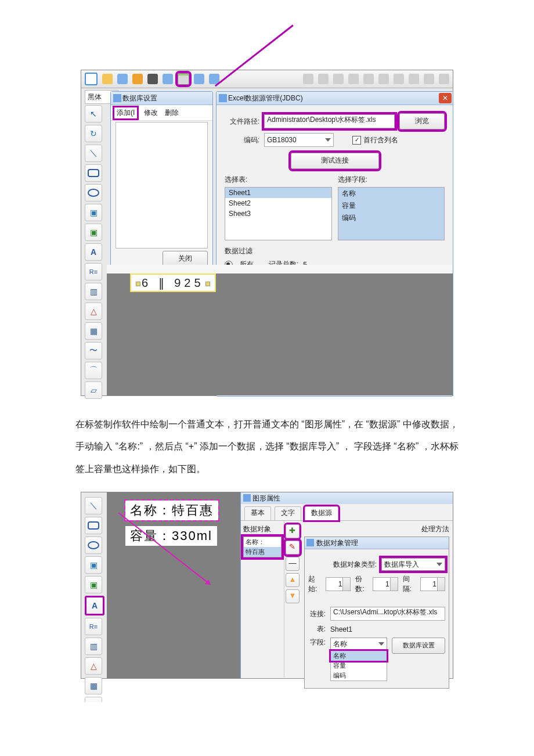 This screenshot has height=756, width=534. I want to click on table-list: Sheet1 Sheet2 Sheet3, so click(279, 214).